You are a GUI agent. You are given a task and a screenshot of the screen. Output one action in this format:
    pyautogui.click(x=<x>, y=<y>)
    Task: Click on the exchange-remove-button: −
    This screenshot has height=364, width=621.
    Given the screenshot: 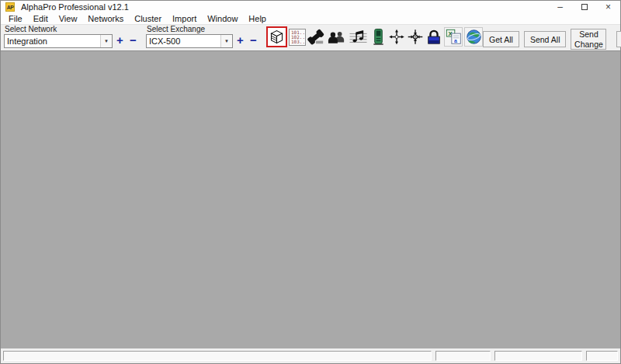 What is the action you would take?
    pyautogui.click(x=253, y=41)
    